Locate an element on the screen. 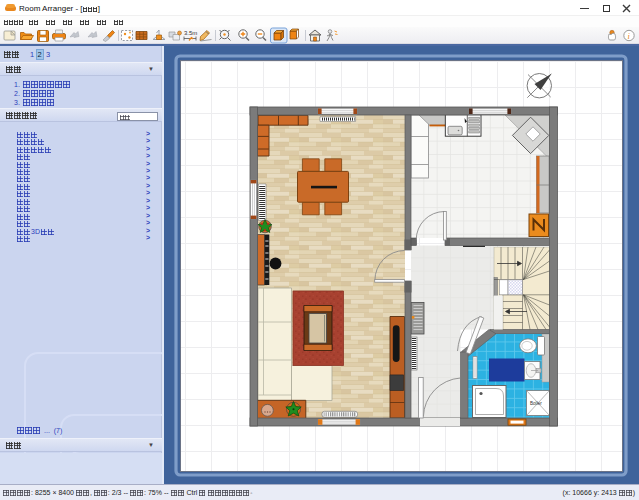 The height and width of the screenshot is (500, 639). svg-text: Boiler is located at coordinates (536, 404).